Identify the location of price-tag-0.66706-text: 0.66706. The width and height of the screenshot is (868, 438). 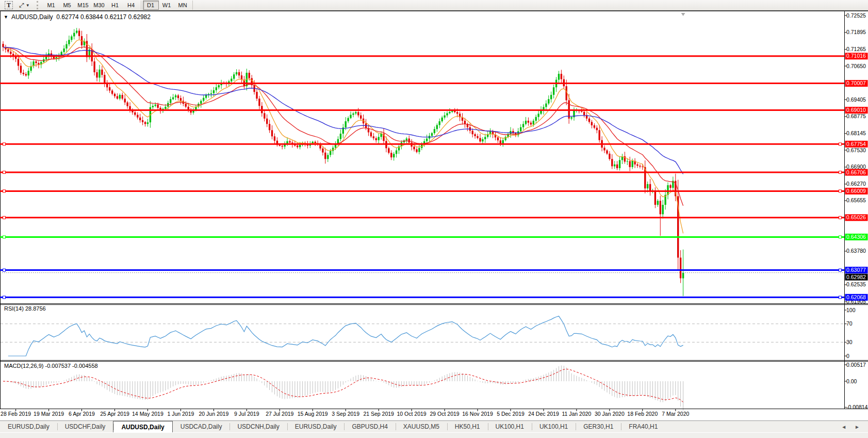
(856, 172).